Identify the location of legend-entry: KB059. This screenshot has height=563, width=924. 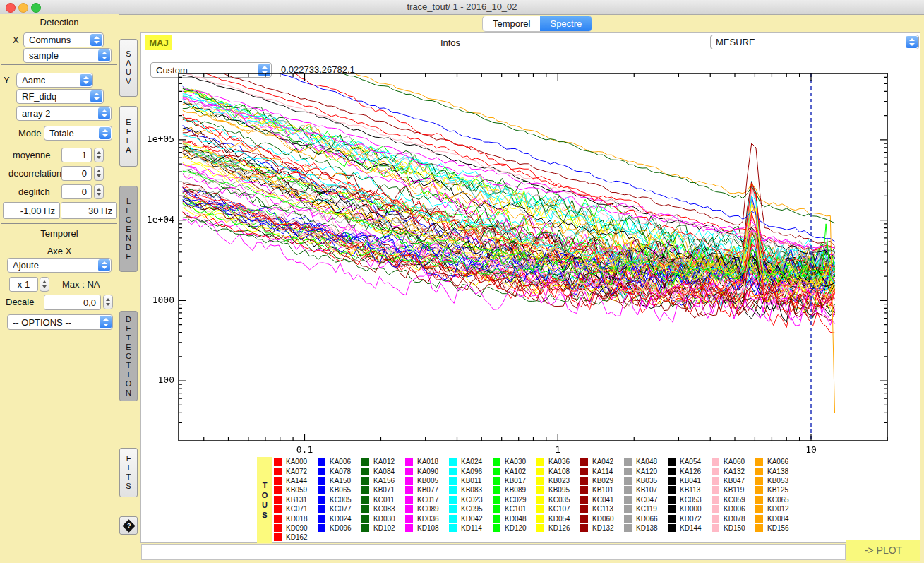
(296, 490).